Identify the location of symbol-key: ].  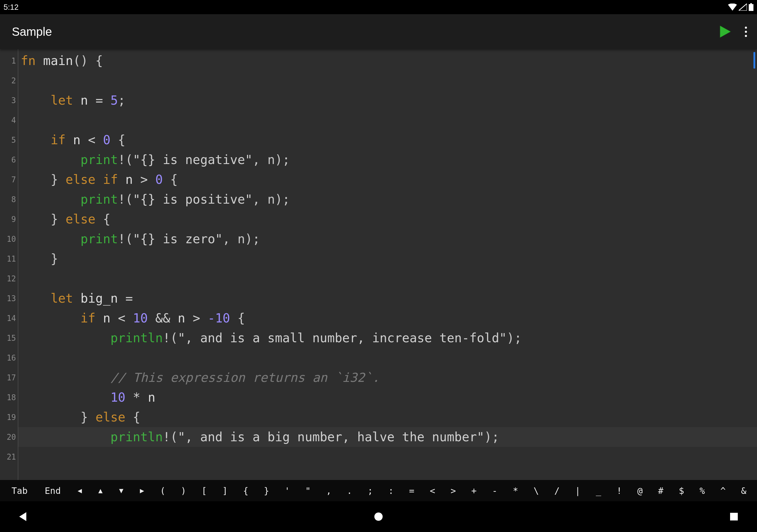
(225, 491).